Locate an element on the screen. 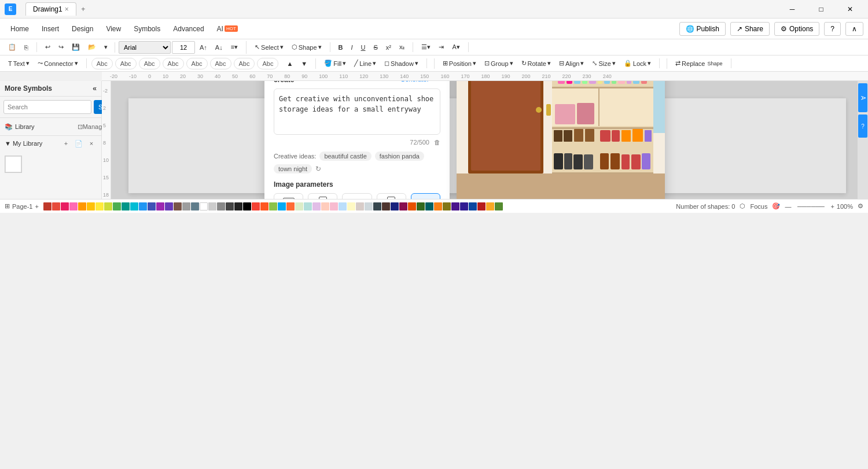 This screenshot has height=469, width=868. font-decrease-button: A↓ is located at coordinates (219, 47).